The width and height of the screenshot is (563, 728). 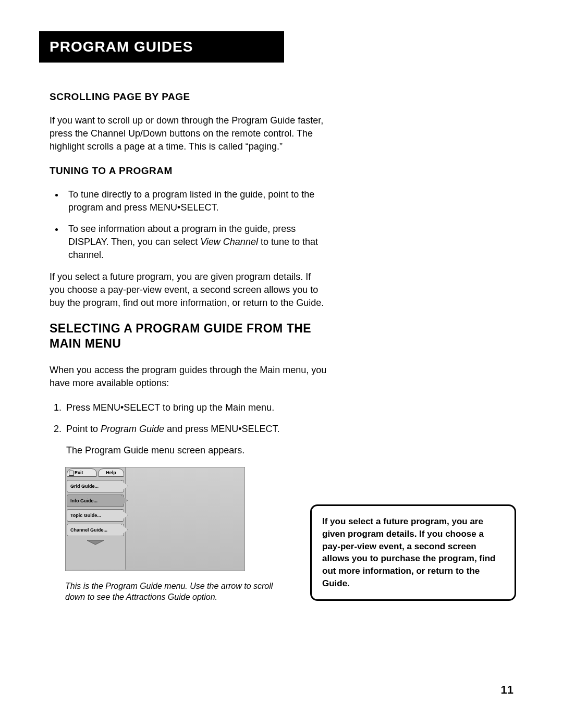 I want to click on bullet-tune-direct: To tune directly to a program listed in …, so click(x=196, y=201).